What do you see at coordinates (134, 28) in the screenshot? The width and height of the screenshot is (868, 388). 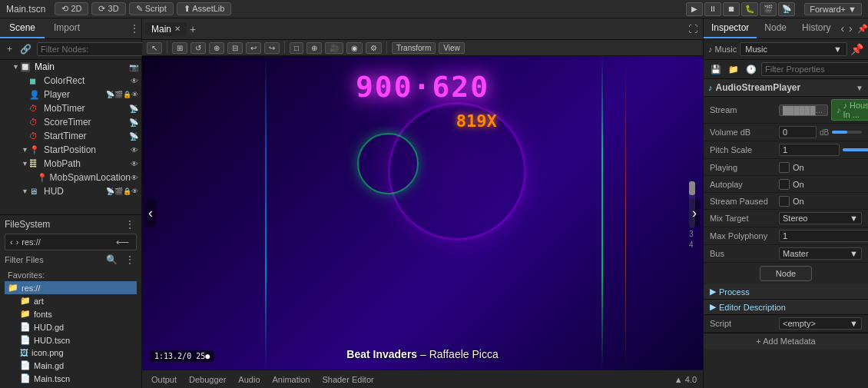 I see `scene-options-button: ⋮` at bounding box center [134, 28].